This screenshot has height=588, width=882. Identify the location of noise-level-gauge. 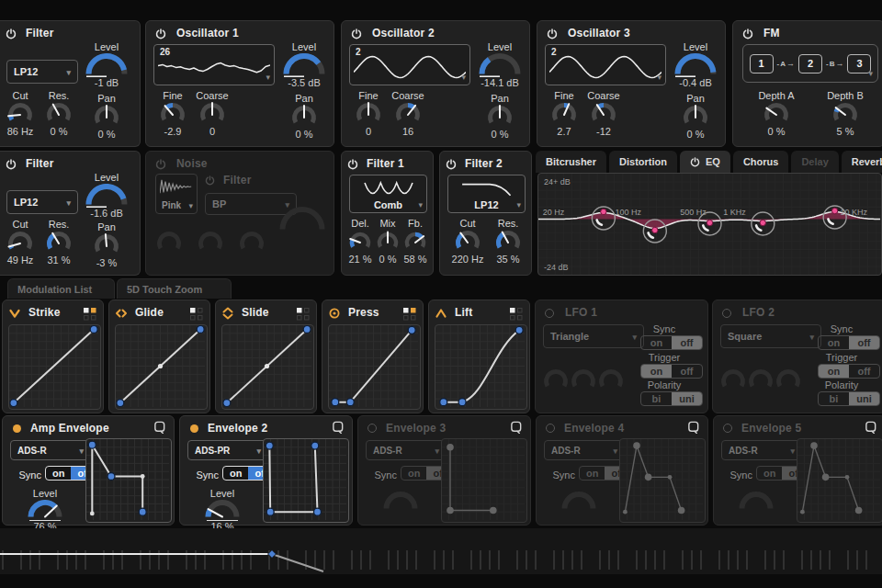
(302, 220).